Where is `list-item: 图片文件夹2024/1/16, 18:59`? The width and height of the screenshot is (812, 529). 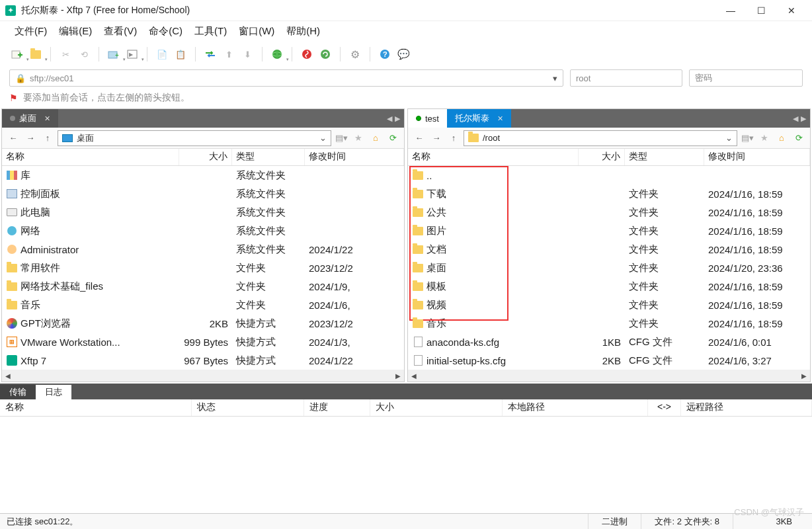
list-item: 图片文件夹2024/1/16, 18:59 is located at coordinates (609, 231).